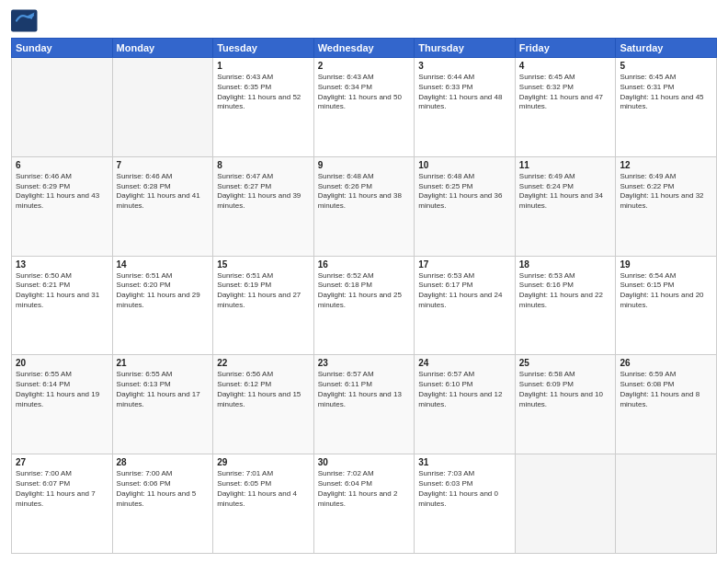 The width and height of the screenshot is (728, 563). What do you see at coordinates (364, 265) in the screenshot?
I see `day-number: 16` at bounding box center [364, 265].